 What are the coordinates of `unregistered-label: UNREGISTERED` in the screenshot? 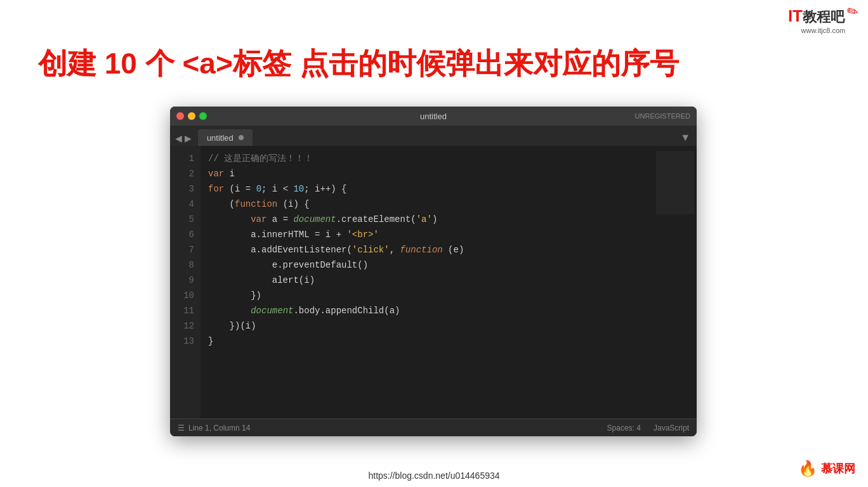 It's located at (662, 116).